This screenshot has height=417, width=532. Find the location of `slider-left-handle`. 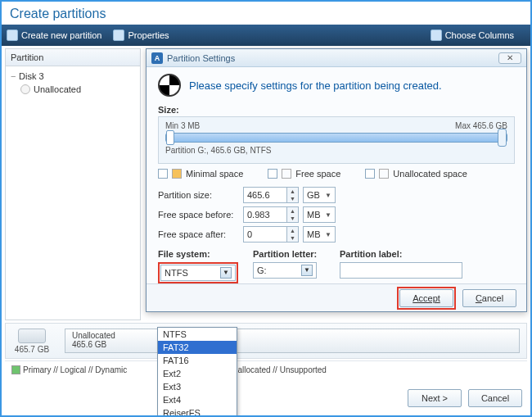

slider-left-handle is located at coordinates (170, 138).